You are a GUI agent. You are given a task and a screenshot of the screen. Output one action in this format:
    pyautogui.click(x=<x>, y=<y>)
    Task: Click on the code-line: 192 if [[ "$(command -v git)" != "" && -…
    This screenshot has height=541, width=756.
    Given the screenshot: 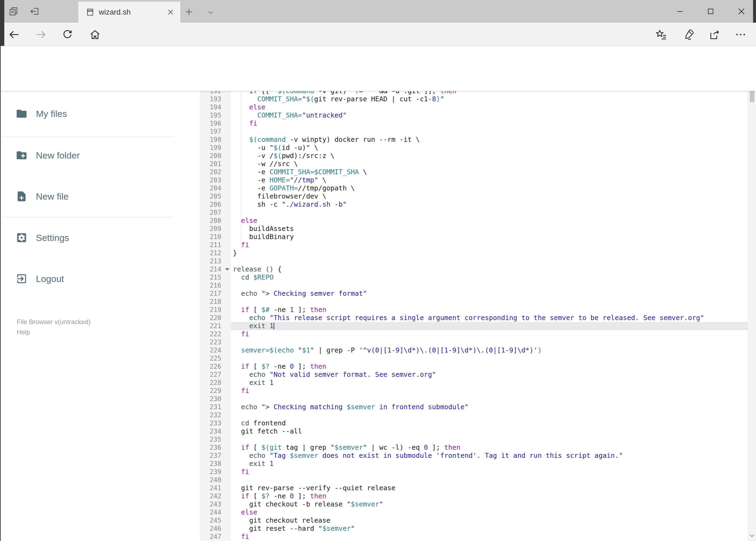 What is the action you would take?
    pyautogui.click(x=474, y=93)
    